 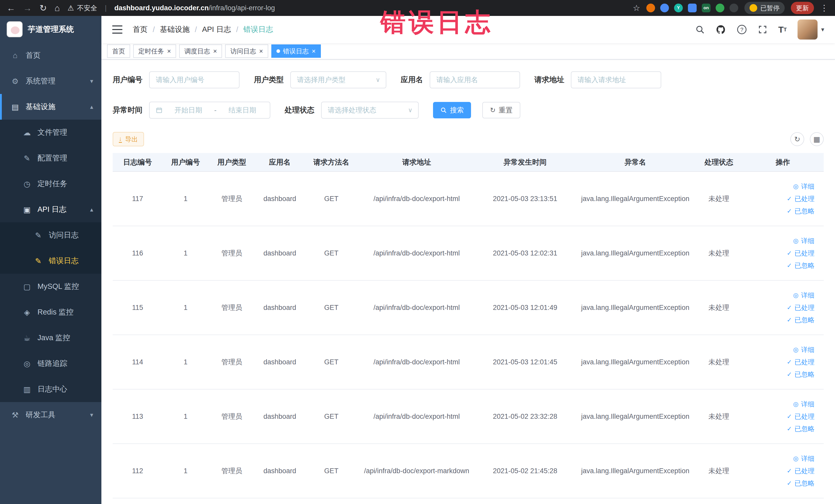 I want to click on sidebar-item-access-logs: ✎ 访问日志, so click(x=51, y=235).